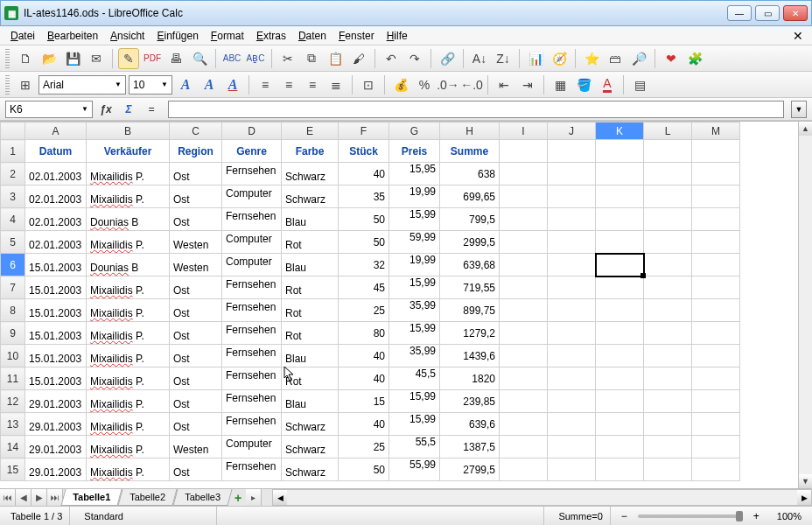 This screenshot has height=525, width=812. What do you see at coordinates (476, 109) in the screenshot?
I see `formula-input` at bounding box center [476, 109].